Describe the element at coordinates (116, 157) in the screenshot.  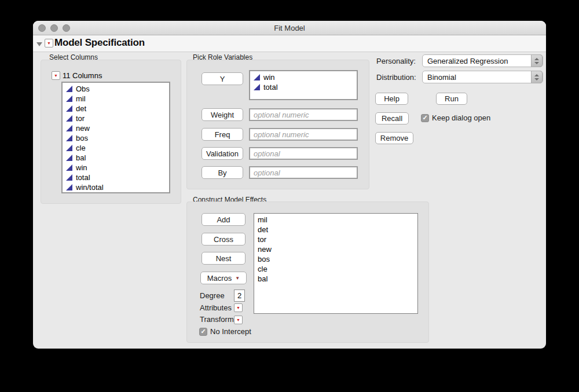
I see `column-list-item: bal` at that location.